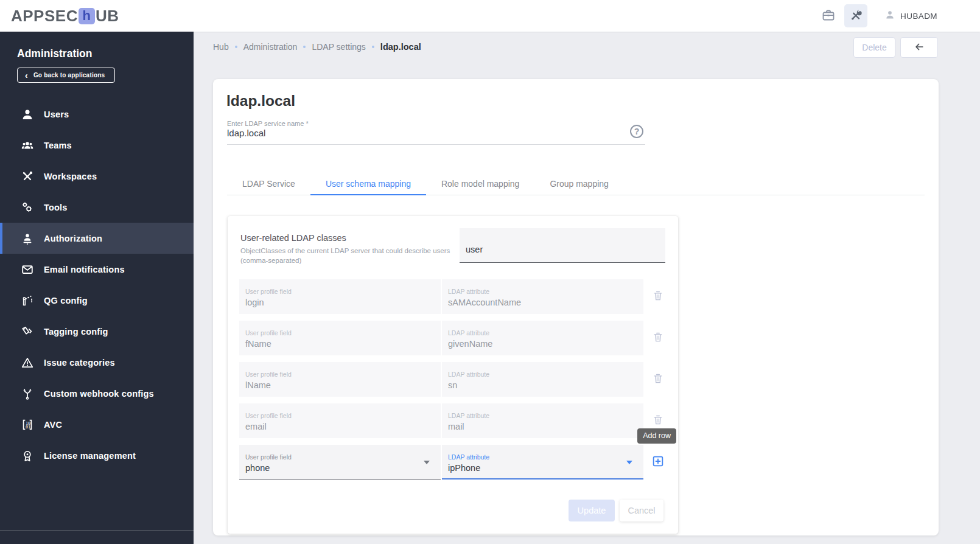  Describe the element at coordinates (97, 114) in the screenshot. I see `sidebar-item-users: Users` at that location.